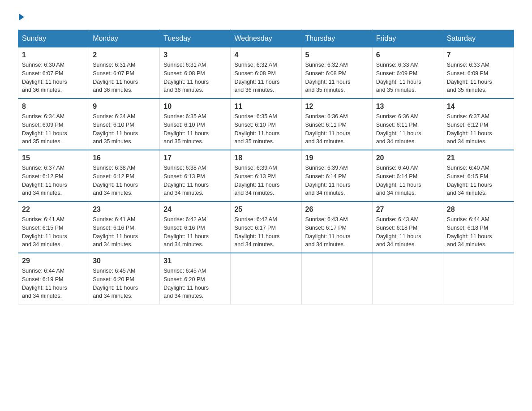  I want to click on day-number: 18, so click(266, 158).